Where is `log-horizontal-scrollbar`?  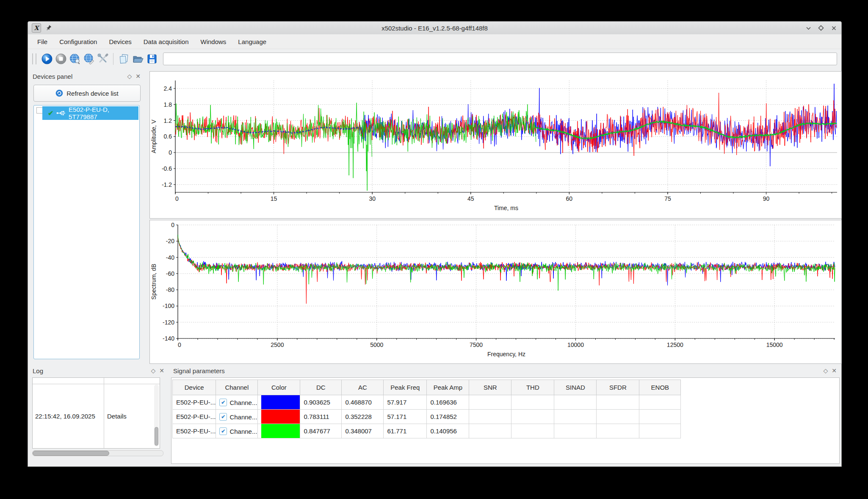 log-horizontal-scrollbar is located at coordinates (98, 453).